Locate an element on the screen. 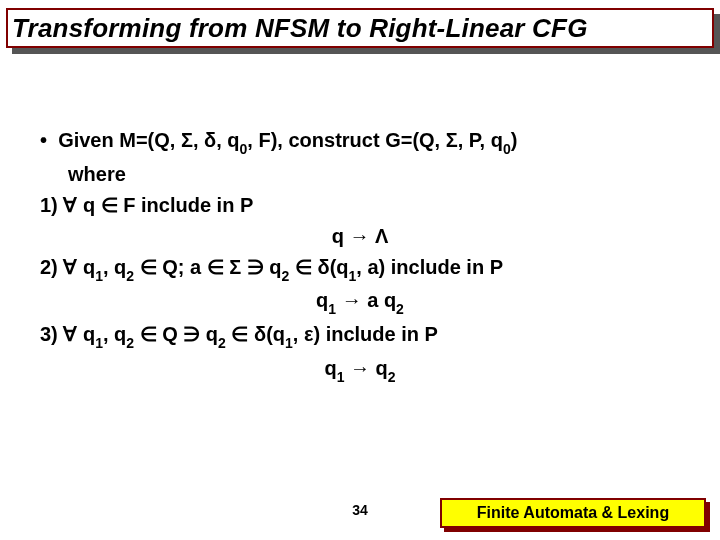 The image size is (720, 540). t: 3) is located at coordinates (52, 334).